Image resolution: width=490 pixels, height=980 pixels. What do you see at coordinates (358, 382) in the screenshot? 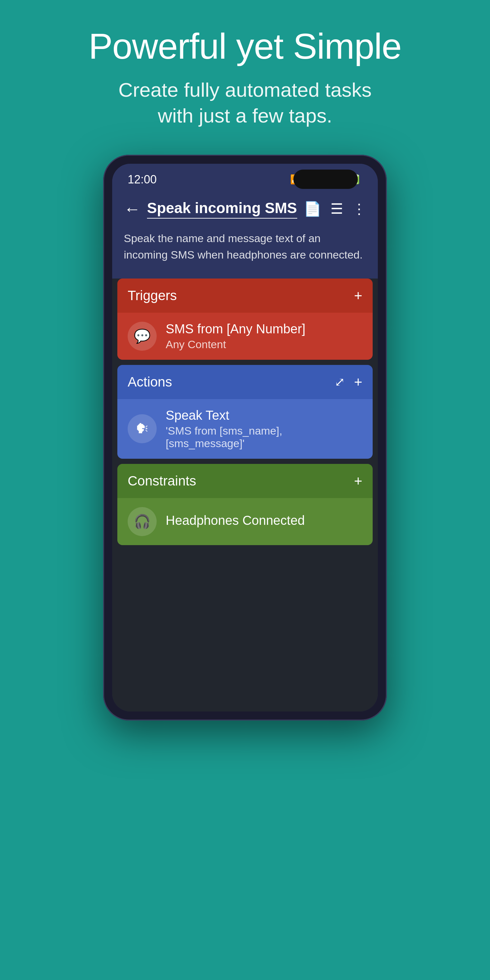
I see `actions-add-button: +` at bounding box center [358, 382].